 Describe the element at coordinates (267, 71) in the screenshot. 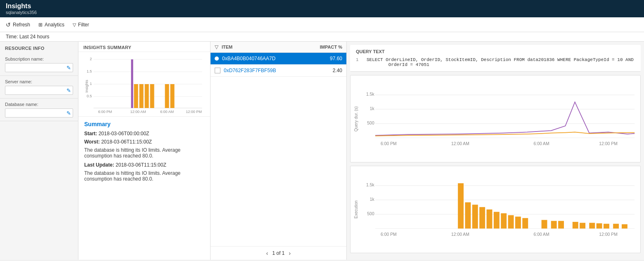

I see `item-name-2: 0xD762F283F7FBF59B` at that location.